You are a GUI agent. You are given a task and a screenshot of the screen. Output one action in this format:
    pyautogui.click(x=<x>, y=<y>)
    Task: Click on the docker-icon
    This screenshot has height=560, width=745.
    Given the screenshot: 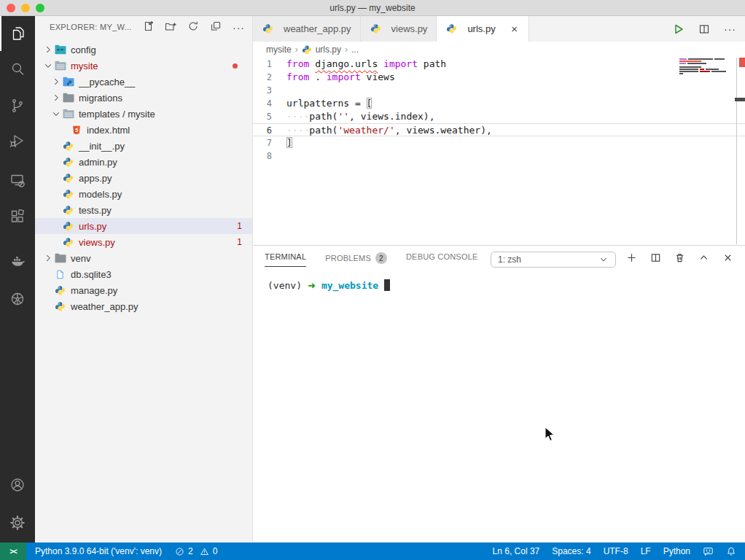 What is the action you would take?
    pyautogui.click(x=17, y=261)
    